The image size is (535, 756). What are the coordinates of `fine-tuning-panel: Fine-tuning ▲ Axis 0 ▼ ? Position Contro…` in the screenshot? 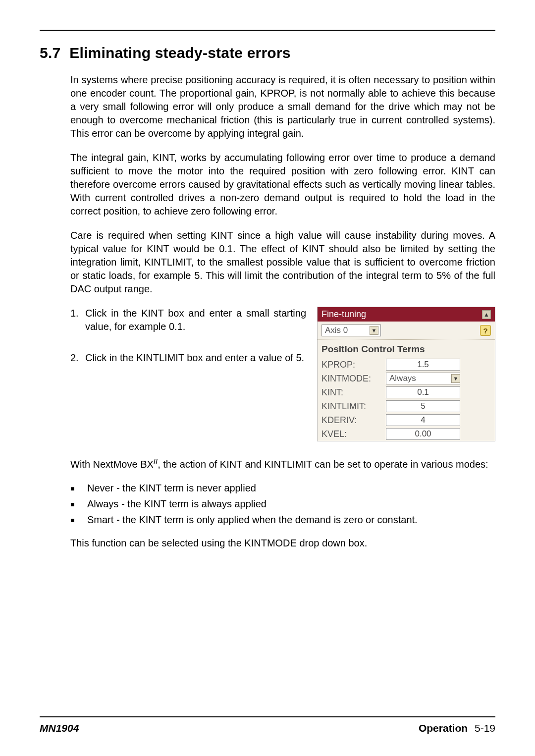 It's located at (406, 374).